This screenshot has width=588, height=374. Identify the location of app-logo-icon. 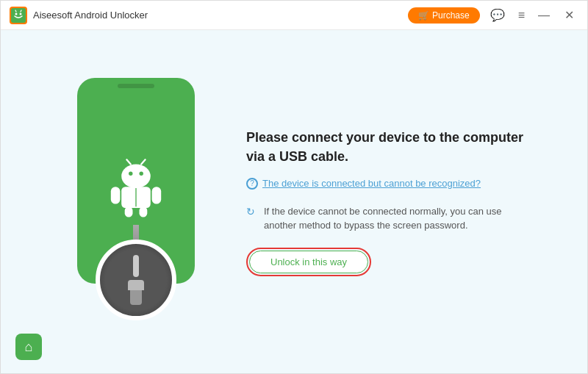
(18, 15).